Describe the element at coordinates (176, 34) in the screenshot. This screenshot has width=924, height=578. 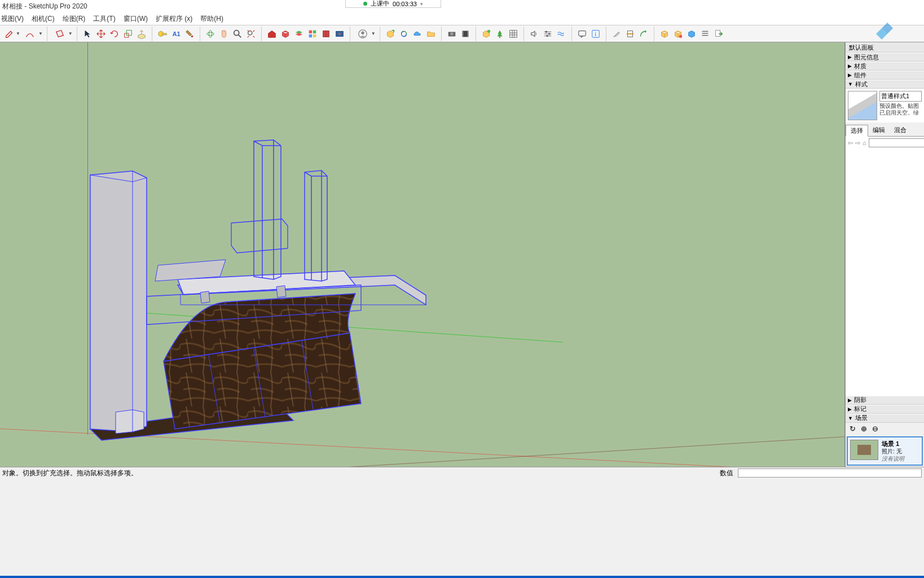
I see `text-icon: A1` at that location.